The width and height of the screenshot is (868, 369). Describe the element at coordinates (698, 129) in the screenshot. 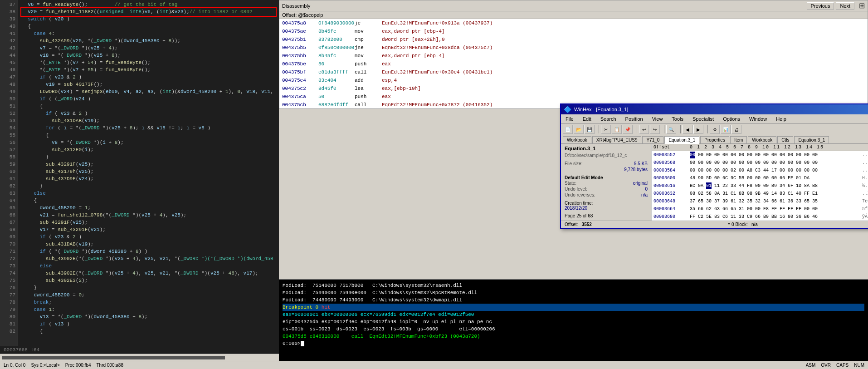

I see `tb-next-right: ▶` at that location.